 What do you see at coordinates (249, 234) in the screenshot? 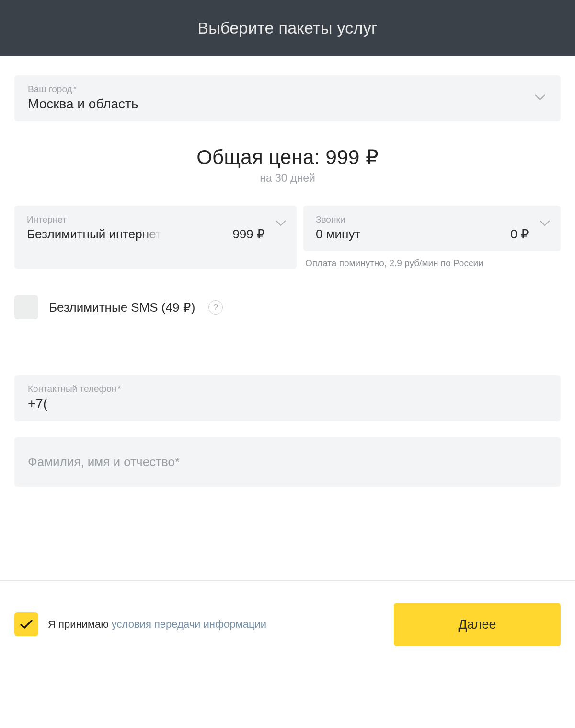
I see `internet-price: 999 ₽` at bounding box center [249, 234].